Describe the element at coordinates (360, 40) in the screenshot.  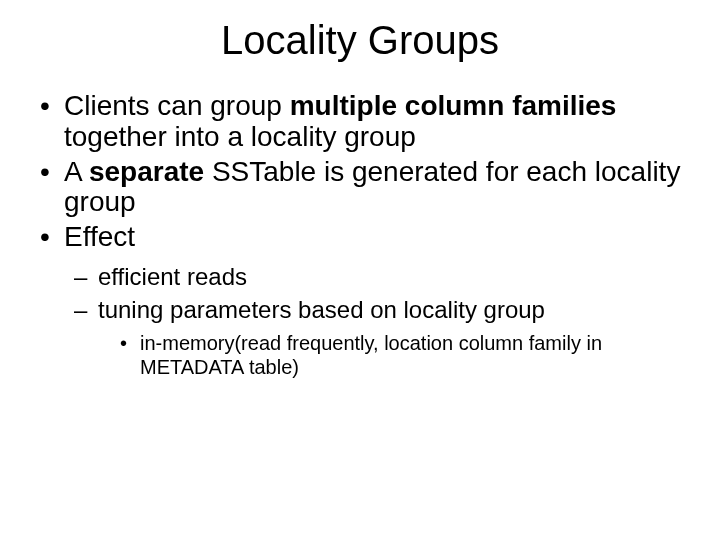
I see `slide-title: Locality Groups` at that location.